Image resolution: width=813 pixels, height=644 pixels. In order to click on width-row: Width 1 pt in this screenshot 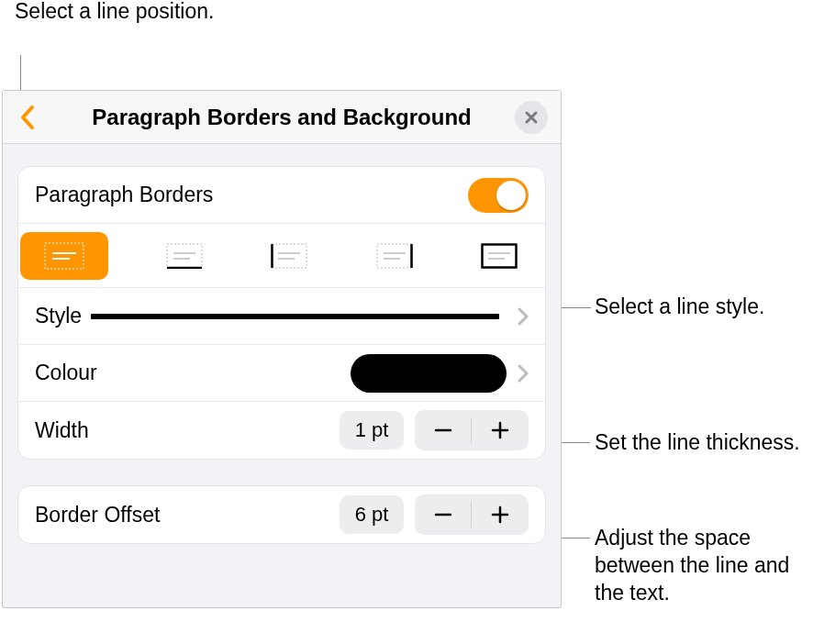, I will do `click(282, 430)`.